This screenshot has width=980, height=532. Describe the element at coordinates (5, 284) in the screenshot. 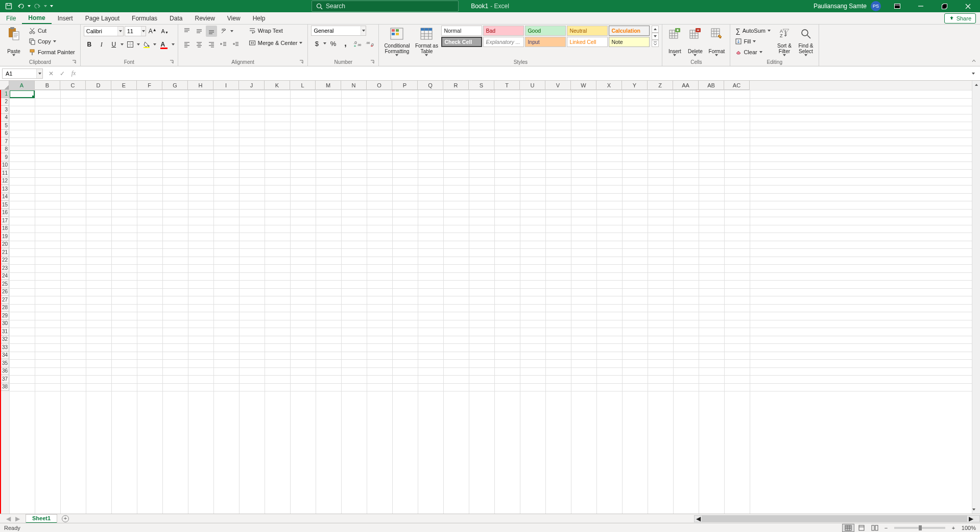

I see `row-header-25: 25` at that location.